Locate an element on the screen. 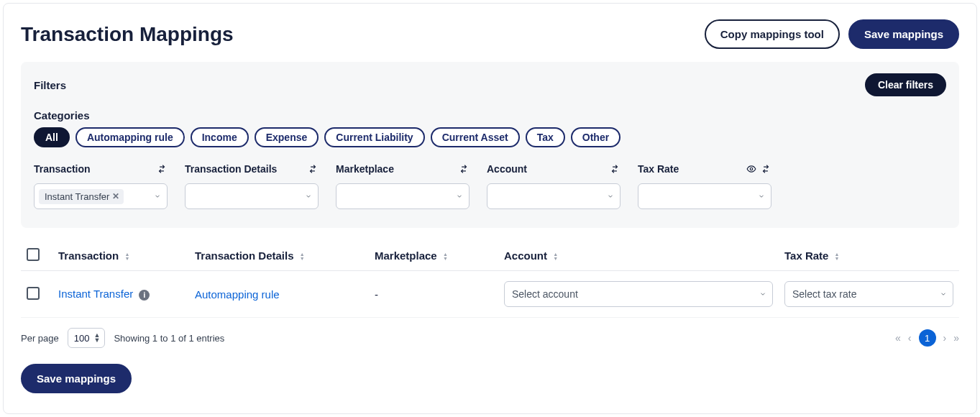 The width and height of the screenshot is (980, 417). bottom-save-row: Save mappings is located at coordinates (490, 378).